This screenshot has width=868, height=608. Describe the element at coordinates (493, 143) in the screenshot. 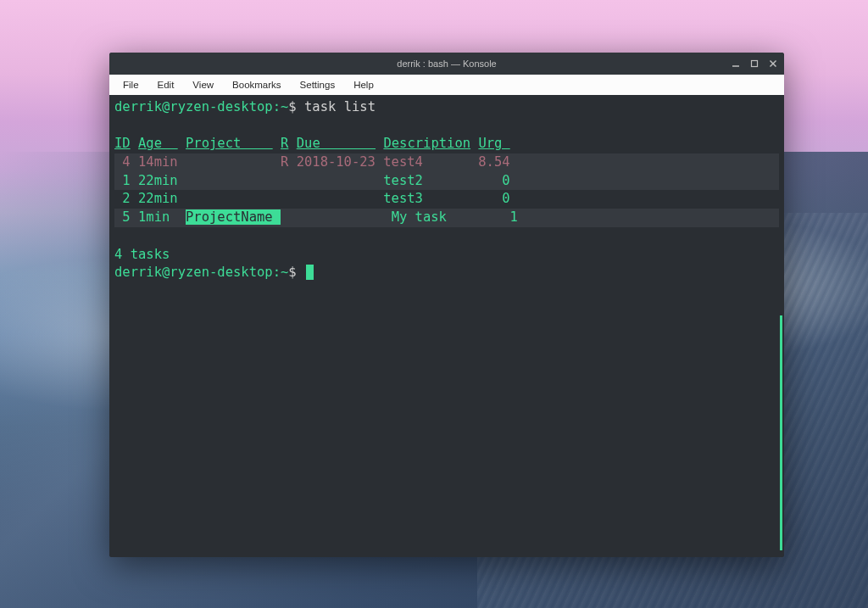

I see `header-urg: Urg` at that location.